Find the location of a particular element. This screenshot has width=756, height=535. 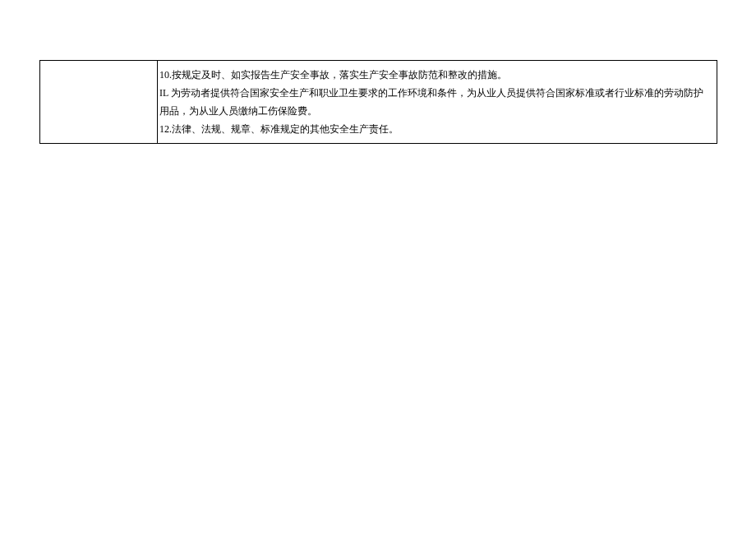

document-table: 10.按规定及时、如实报告生产安全事故，落实生产安全事故防范和整改的措施。 IL… is located at coordinates (378, 102).